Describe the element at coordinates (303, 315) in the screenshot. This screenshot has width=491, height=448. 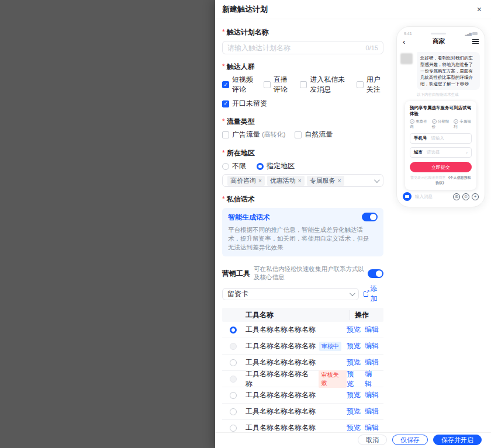
I see `table-header: 工具名称 操作` at that location.